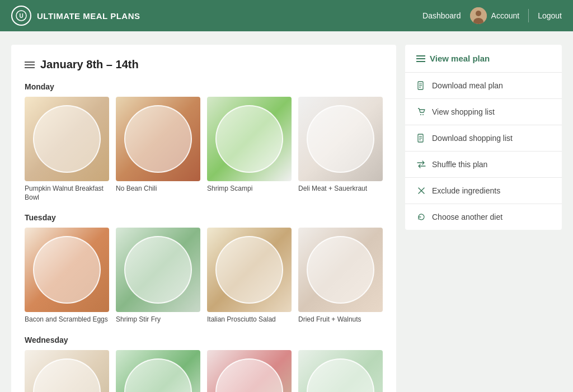 This screenshot has height=392, width=573. I want to click on account-link: Account, so click(506, 16).